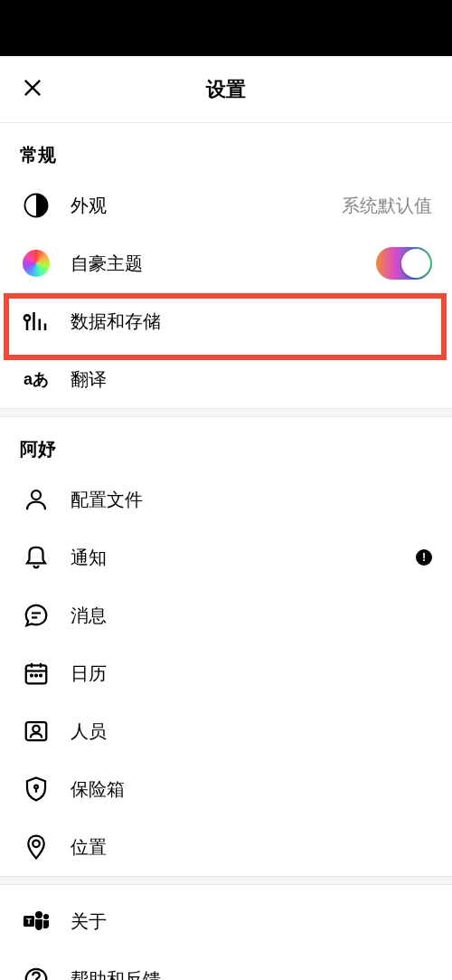 This screenshot has width=452, height=980. What do you see at coordinates (251, 615) in the screenshot?
I see `item-label: 消息` at bounding box center [251, 615].